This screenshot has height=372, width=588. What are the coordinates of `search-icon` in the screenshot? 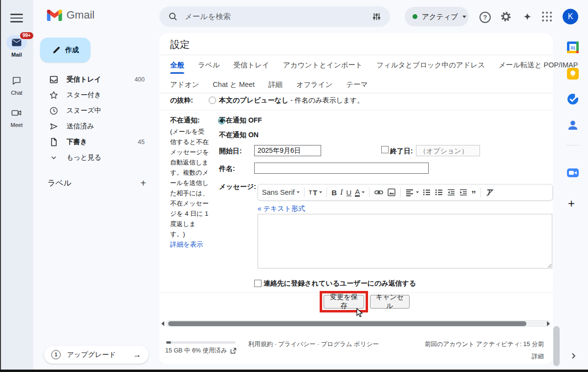 It's located at (173, 17).